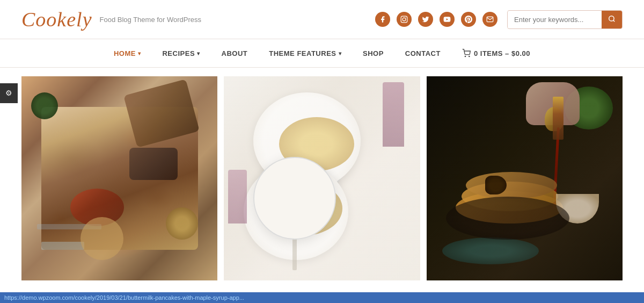  I want to click on nav-item-about: ABOUT, so click(235, 54).